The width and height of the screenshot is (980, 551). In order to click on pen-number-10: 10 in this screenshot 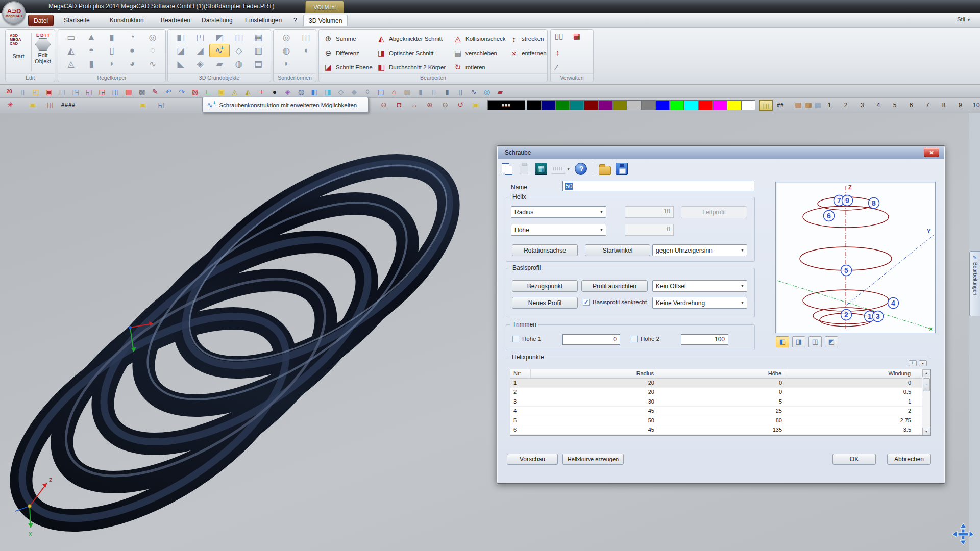, I will do `click(975, 105)`.